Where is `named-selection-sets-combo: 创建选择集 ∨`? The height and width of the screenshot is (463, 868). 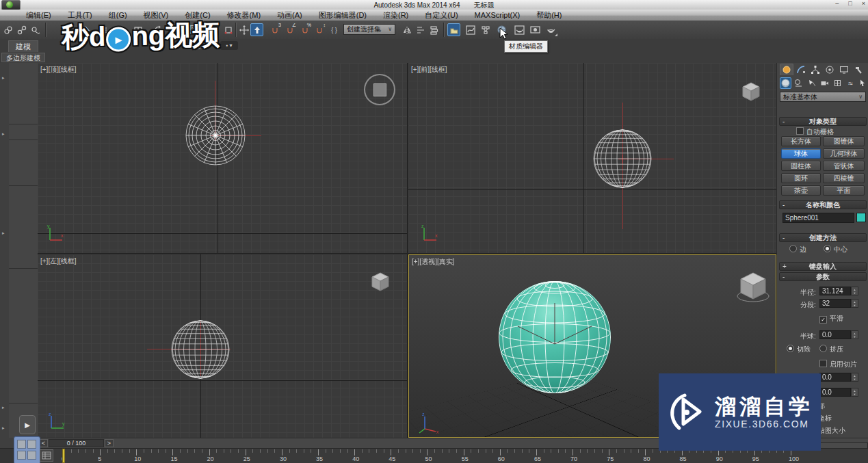 named-selection-sets-combo: 创建选择集 ∨ is located at coordinates (369, 29).